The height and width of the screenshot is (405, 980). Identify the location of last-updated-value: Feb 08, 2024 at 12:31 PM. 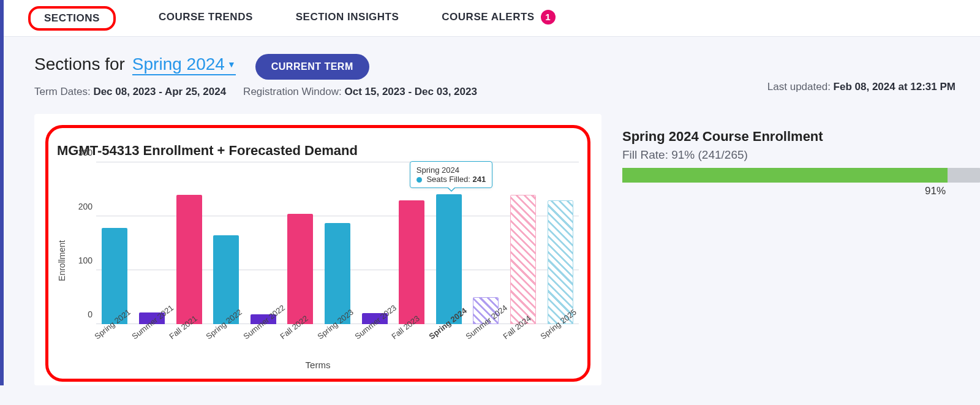
(894, 87).